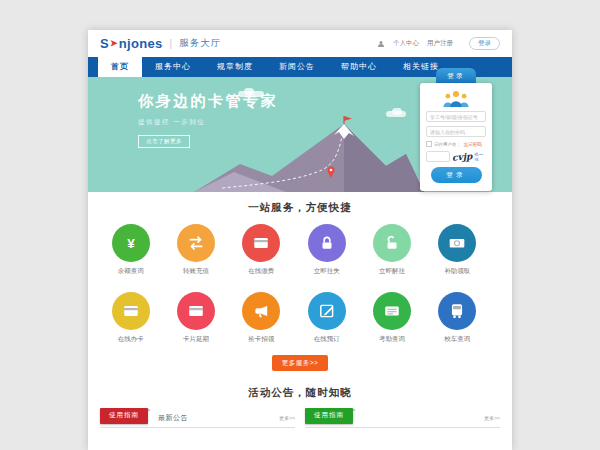  What do you see at coordinates (458, 250) in the screenshot?
I see `service-item-5: 补助领取` at bounding box center [458, 250].